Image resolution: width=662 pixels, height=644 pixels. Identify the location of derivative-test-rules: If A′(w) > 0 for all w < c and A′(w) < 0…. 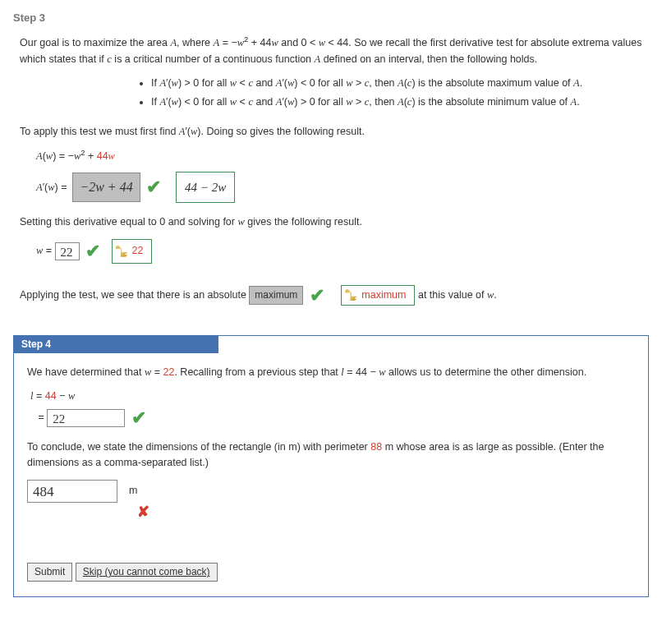
(397, 94).